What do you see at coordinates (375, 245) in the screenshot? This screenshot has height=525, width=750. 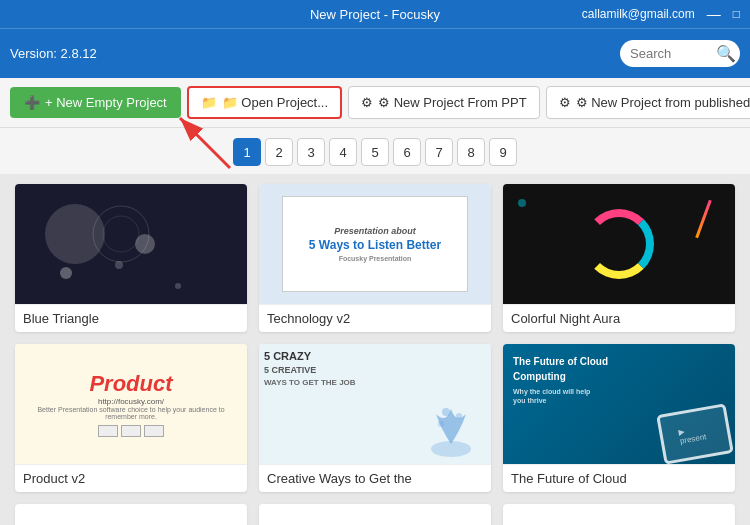 I see `tech-title-inner: 5 Ways to Listen Better` at bounding box center [375, 245].